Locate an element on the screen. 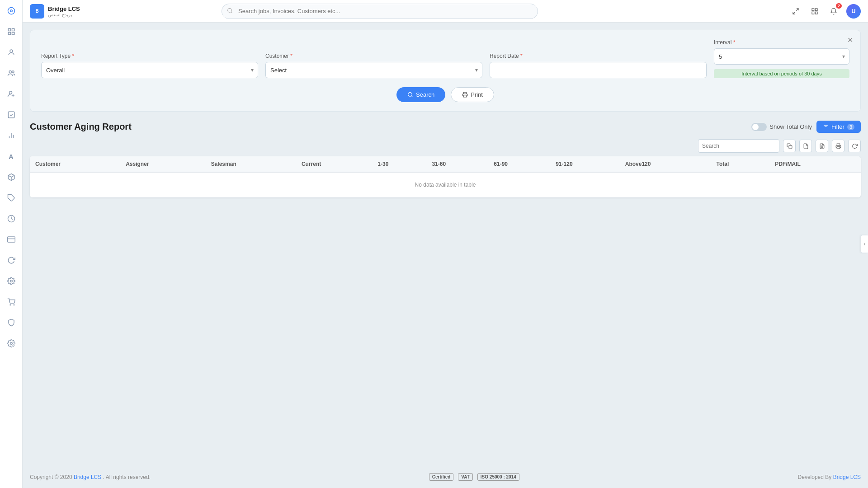 The width and height of the screenshot is (868, 488). sidebar: A is located at coordinates (11, 244).